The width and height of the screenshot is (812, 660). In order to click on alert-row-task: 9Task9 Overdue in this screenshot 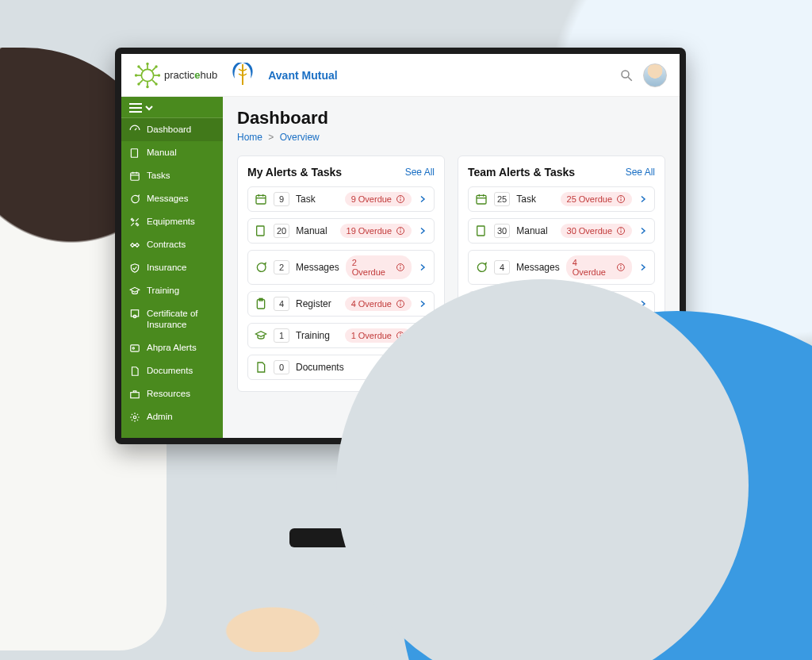, I will do `click(341, 199)`.